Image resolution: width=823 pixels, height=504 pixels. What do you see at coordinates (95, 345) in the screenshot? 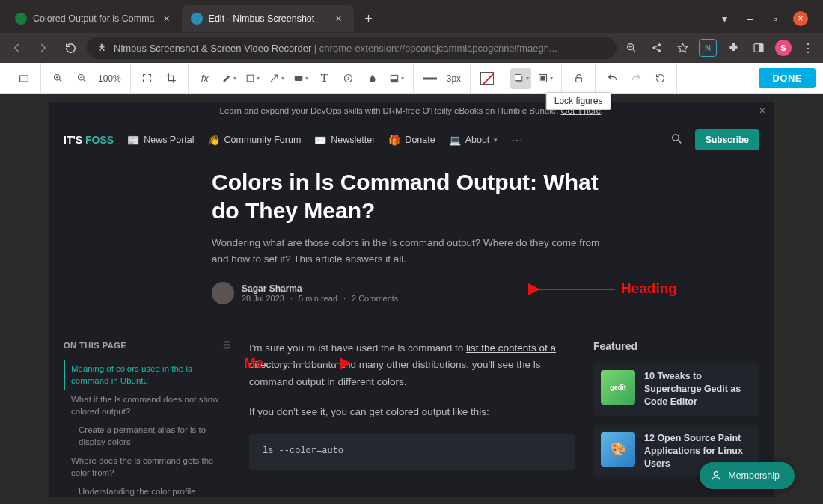
I see `toc-heading: ON THIS PAGE` at bounding box center [95, 345].